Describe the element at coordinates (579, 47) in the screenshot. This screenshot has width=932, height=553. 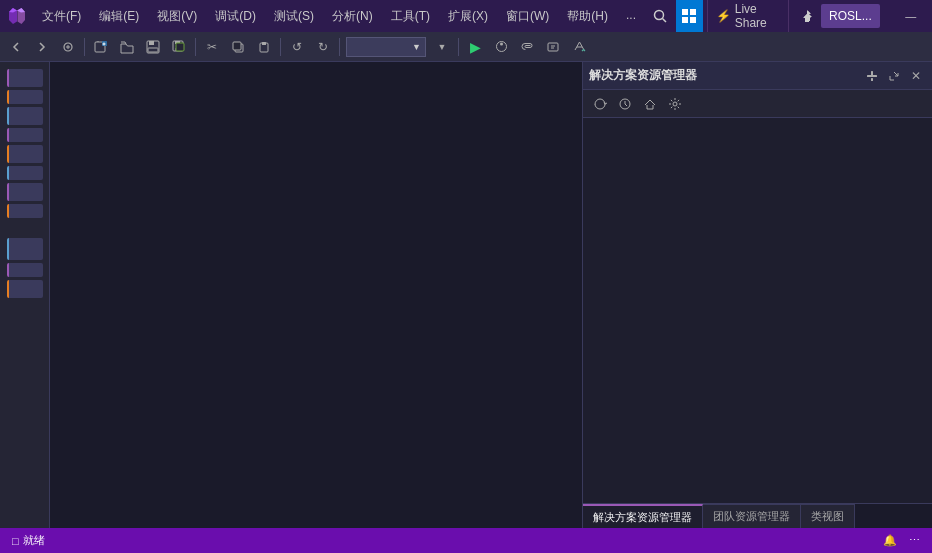
I see `spell-check-btn` at that location.